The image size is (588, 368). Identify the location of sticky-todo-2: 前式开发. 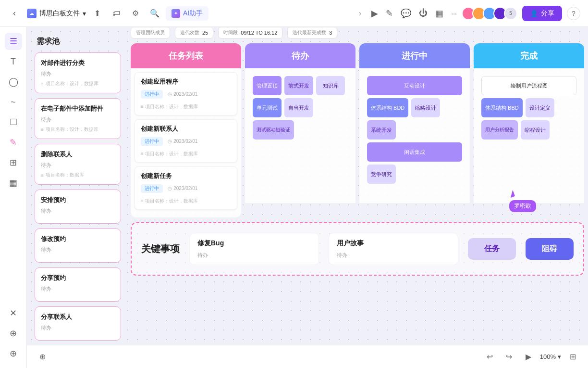
(299, 86).